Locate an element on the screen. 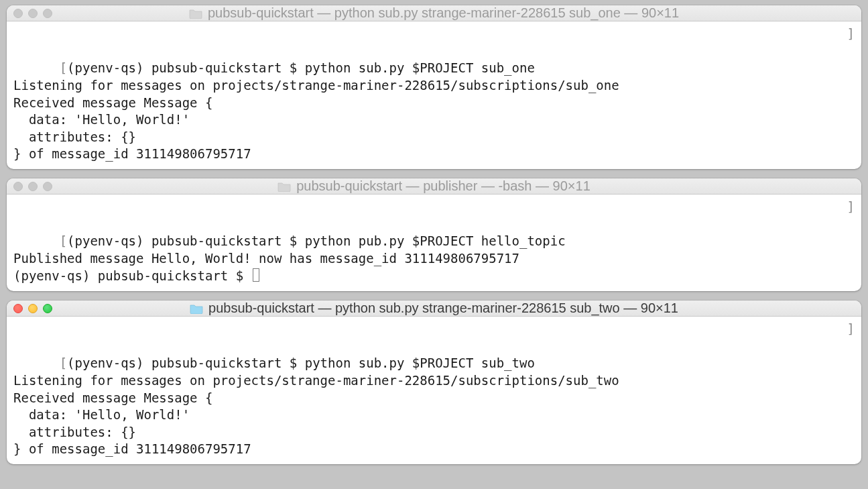  shell-command: python sub.py $PROJECT sub_one is located at coordinates (420, 68).